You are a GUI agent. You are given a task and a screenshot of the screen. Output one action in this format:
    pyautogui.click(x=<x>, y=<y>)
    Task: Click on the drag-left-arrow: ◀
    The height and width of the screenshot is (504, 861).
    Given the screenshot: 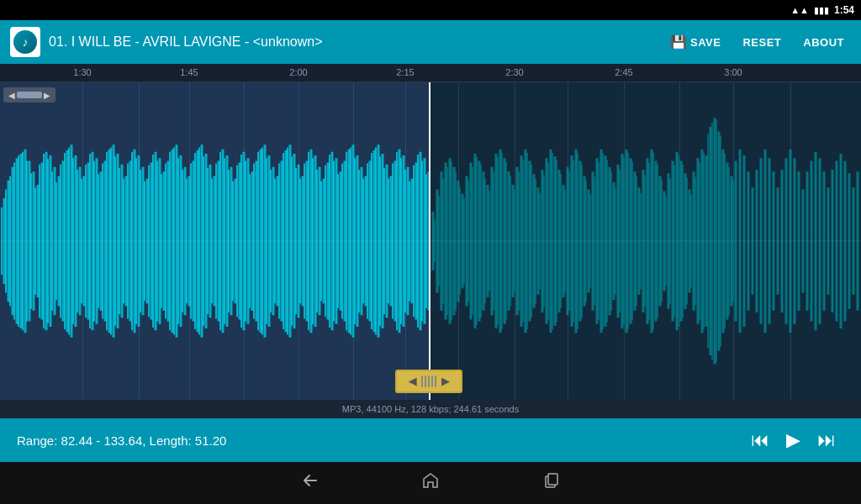 What is the action you would take?
    pyautogui.click(x=412, y=381)
    